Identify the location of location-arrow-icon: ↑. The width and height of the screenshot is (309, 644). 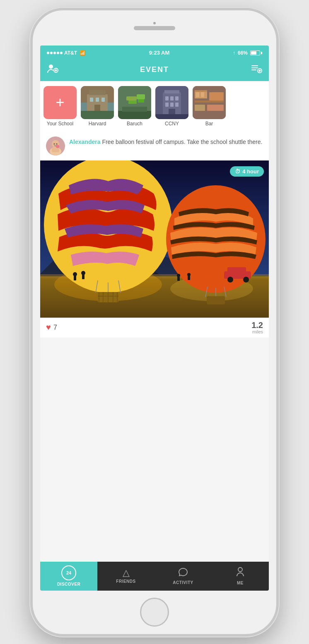
(234, 53).